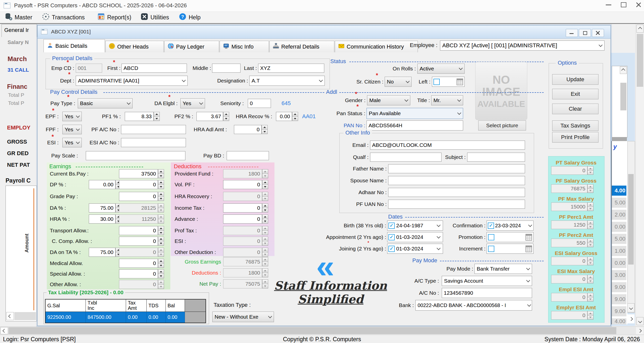 Image resolution: width=644 pixels, height=343 pixels. Describe the element at coordinates (161, 241) in the screenshot. I see `ccomp-spinner` at that location.